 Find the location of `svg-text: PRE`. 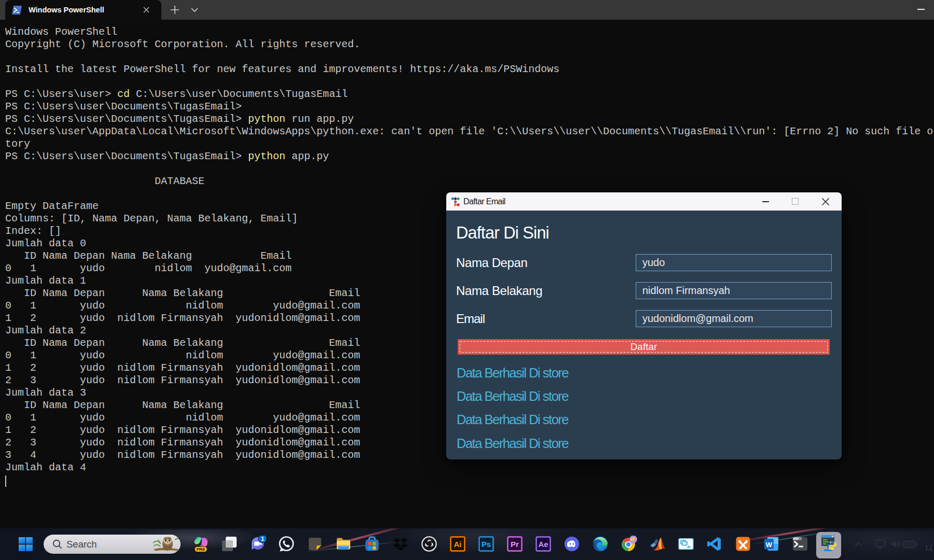

svg-text: PRE is located at coordinates (201, 550).